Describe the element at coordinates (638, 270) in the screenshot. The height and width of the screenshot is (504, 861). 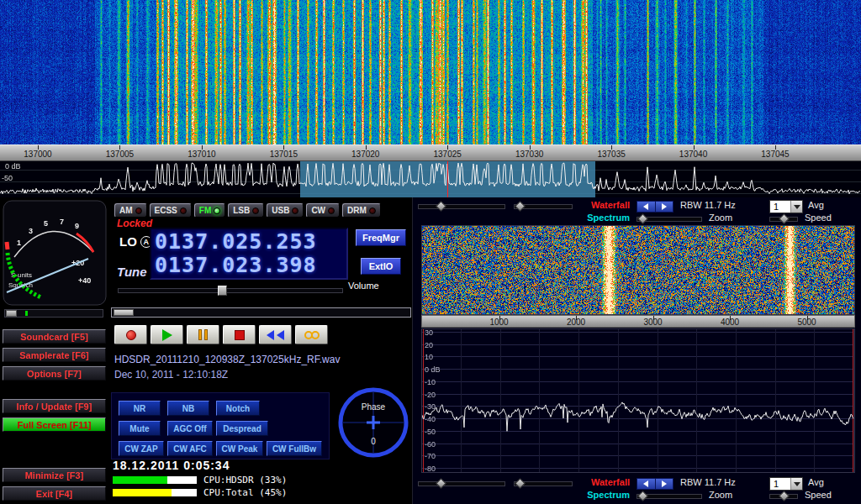
I see `audio-waterfall-display` at that location.